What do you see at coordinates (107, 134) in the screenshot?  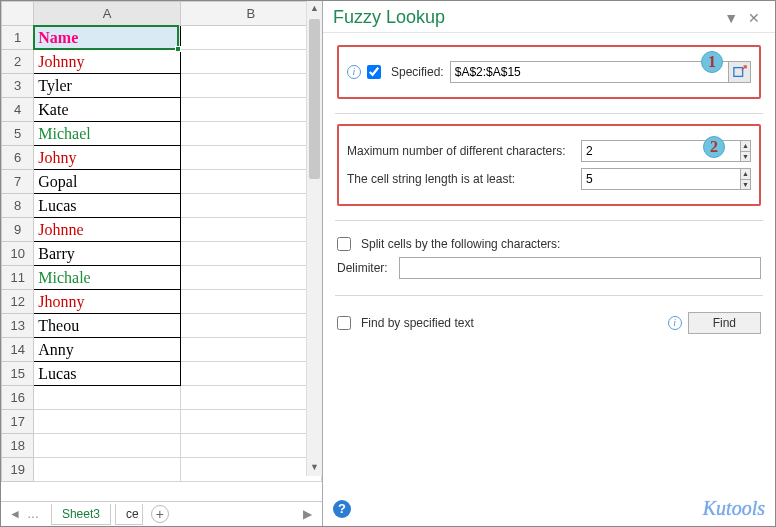 I see `cell: Michael` at bounding box center [107, 134].